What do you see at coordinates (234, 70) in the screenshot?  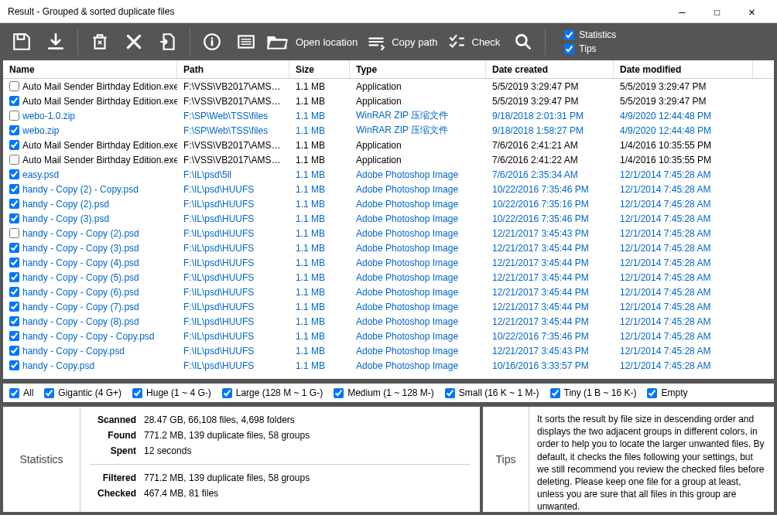 I see `column-path: Path` at bounding box center [234, 70].